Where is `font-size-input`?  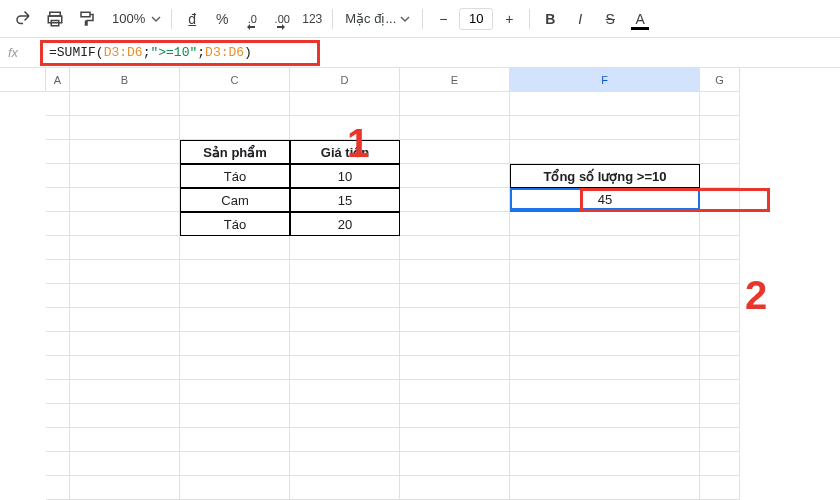
font-size-input is located at coordinates (476, 19).